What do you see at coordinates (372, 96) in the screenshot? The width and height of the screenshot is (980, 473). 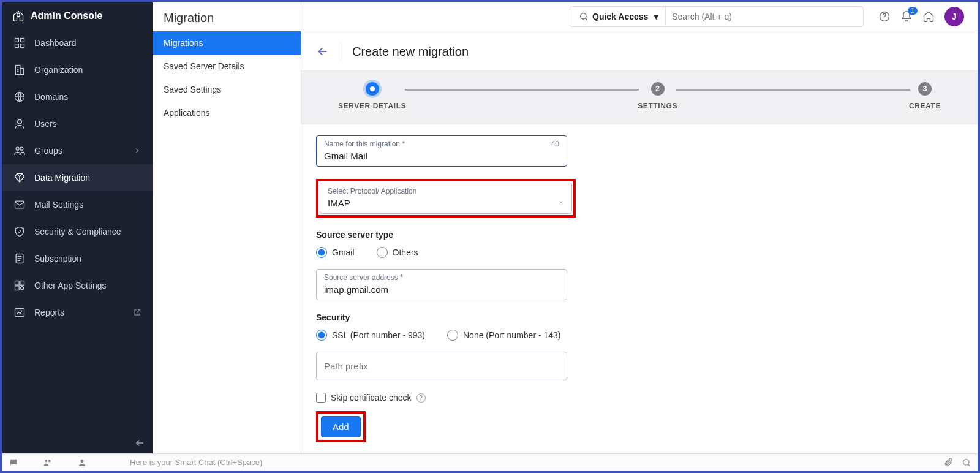 I see `step-server-details: SERVER DETAILS` at bounding box center [372, 96].